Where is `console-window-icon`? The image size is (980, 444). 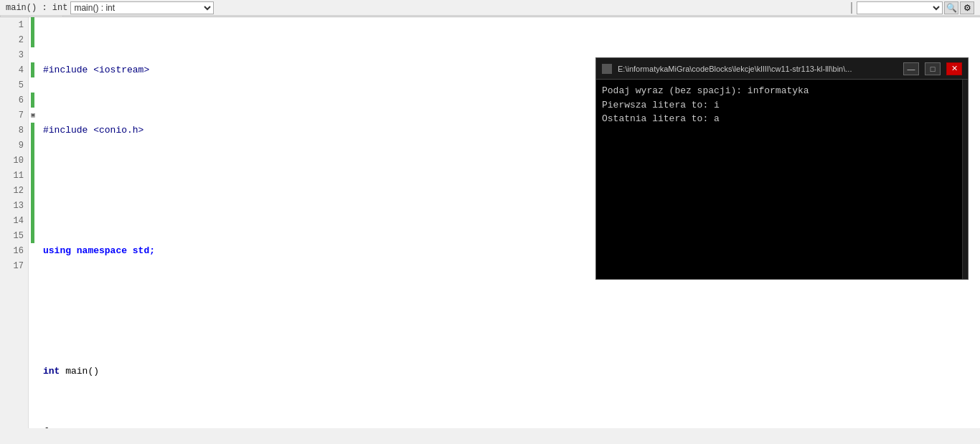 console-window-icon is located at coordinates (607, 69).